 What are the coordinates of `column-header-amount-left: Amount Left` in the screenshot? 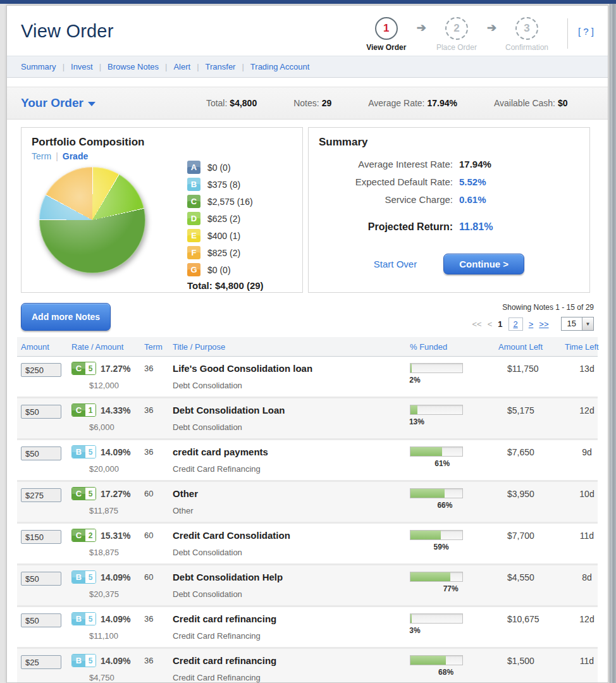 It's located at (531, 347).